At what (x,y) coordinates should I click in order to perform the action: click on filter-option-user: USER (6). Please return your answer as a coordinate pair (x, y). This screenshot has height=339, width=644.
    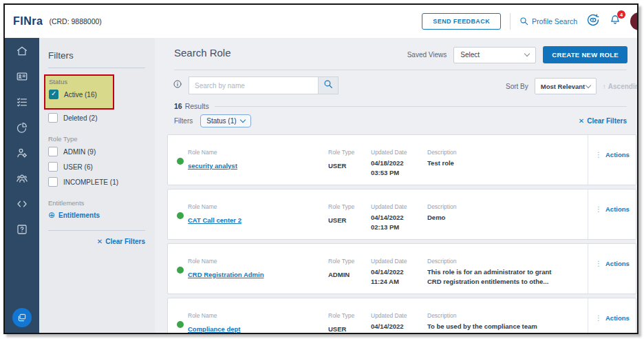
    Looking at the image, I should click on (96, 167).